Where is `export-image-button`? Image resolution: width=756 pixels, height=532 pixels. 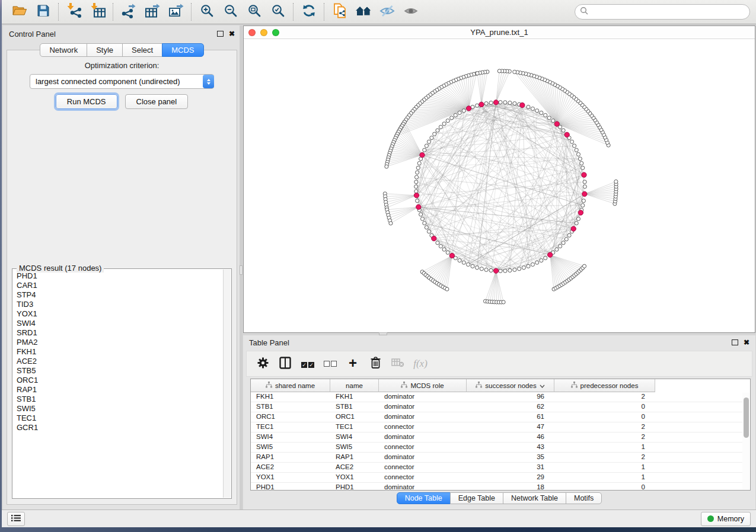 export-image-button is located at coordinates (176, 12).